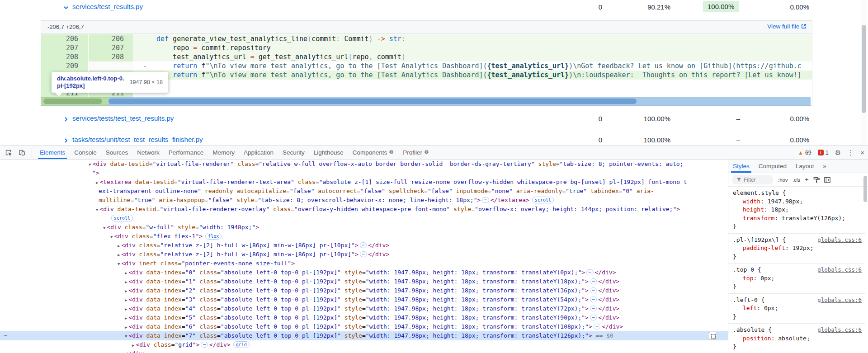 The height and width of the screenshot is (353, 868). I want to click on css-property: position: absolute;, so click(799, 339).